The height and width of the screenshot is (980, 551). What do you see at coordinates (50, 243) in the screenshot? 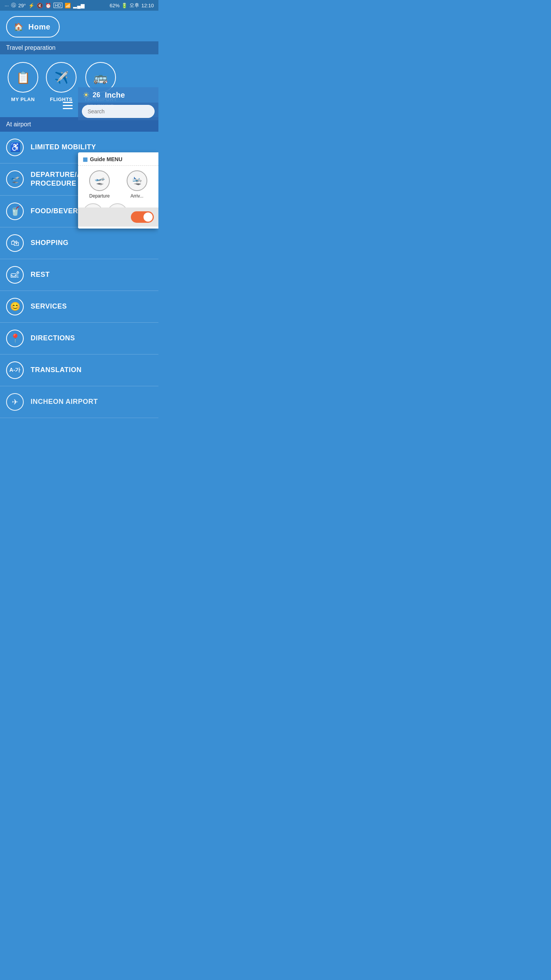
I see `shopping-label: SHOPPING` at bounding box center [50, 243].